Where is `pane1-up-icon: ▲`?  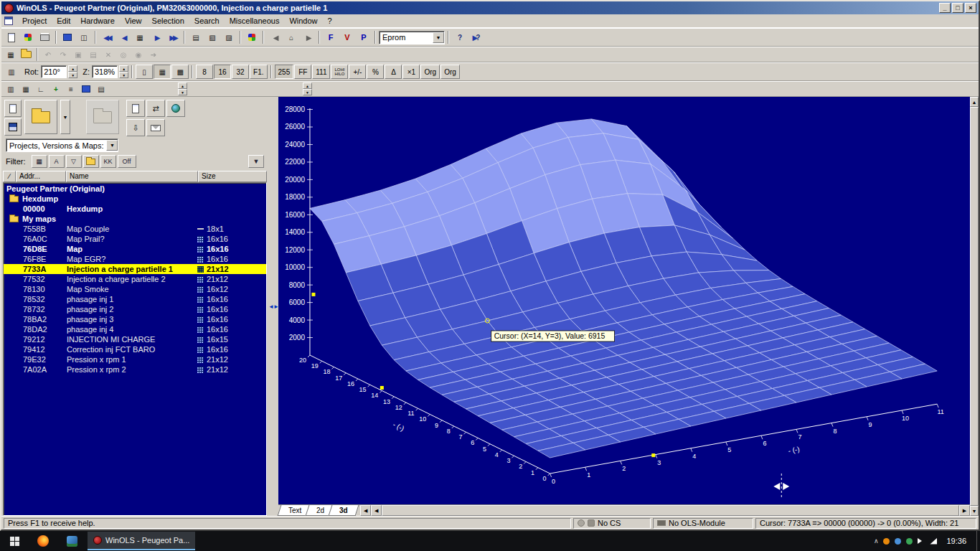
pane1-up-icon: ▲ is located at coordinates (182, 86).